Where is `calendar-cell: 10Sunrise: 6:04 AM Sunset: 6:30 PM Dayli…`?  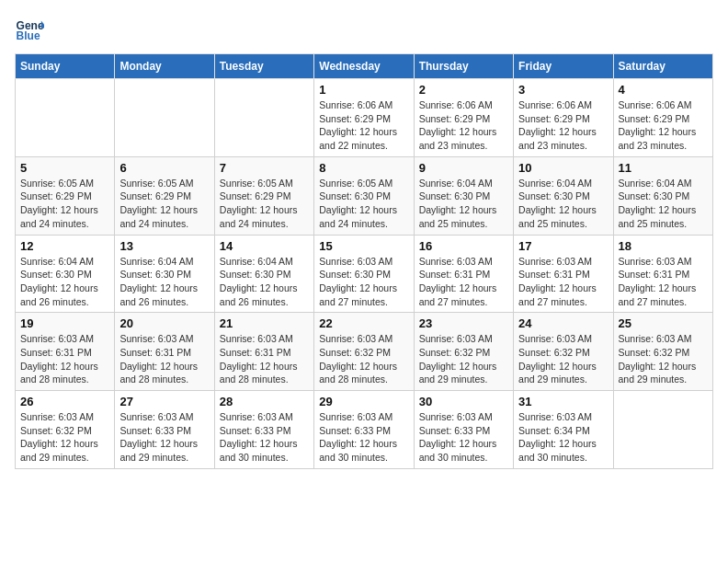
calendar-cell: 10Sunrise: 6:04 AM Sunset: 6:30 PM Dayli… is located at coordinates (563, 195).